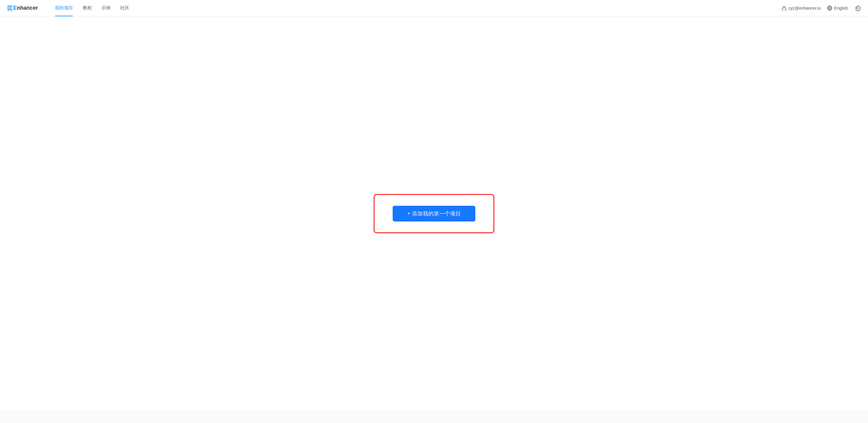 This screenshot has height=423, width=868. I want to click on nav-item-community: 社区, so click(125, 8).